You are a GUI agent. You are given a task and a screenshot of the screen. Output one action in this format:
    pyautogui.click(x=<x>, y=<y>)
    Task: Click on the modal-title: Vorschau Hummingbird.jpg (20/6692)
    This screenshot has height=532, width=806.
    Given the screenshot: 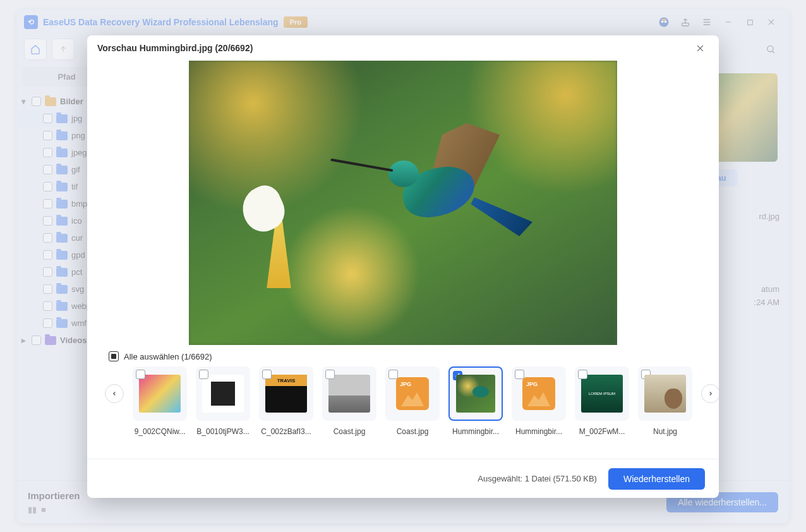 What is the action you would take?
    pyautogui.click(x=175, y=48)
    